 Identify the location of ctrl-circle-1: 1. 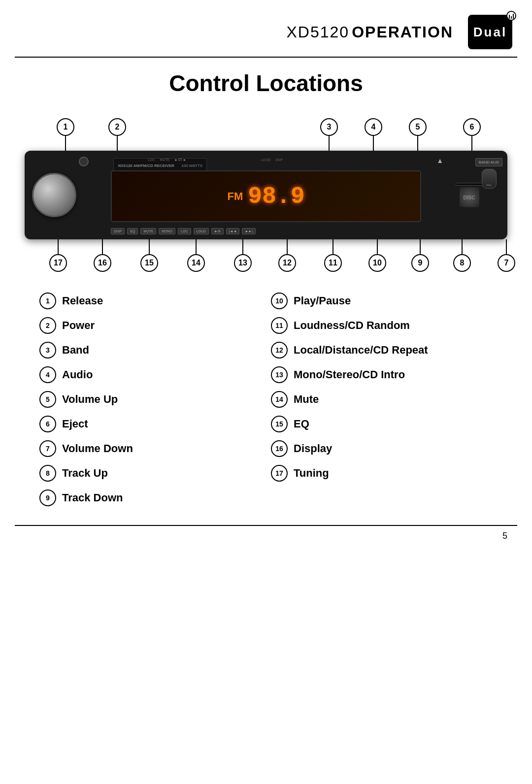
(48, 301).